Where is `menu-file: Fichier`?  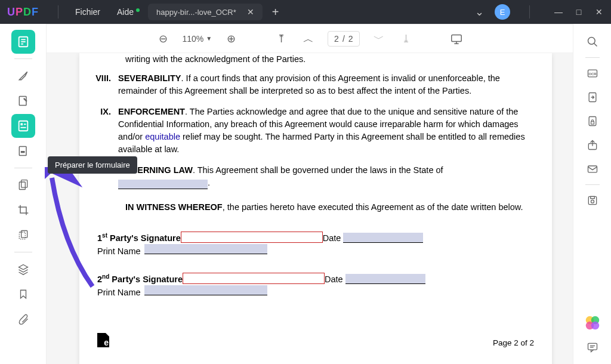
menu-file: Fichier is located at coordinates (88, 12).